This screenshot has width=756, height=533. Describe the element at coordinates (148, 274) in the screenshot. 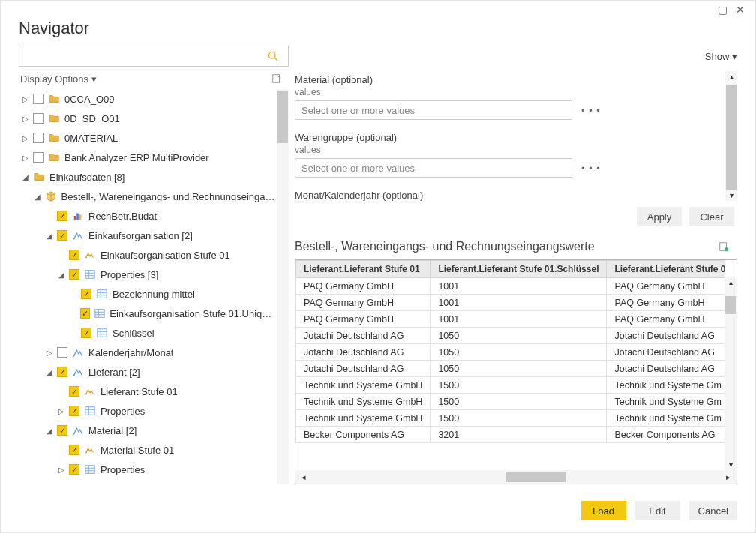

I see `tree-node: ◢Properties [3]` at that location.